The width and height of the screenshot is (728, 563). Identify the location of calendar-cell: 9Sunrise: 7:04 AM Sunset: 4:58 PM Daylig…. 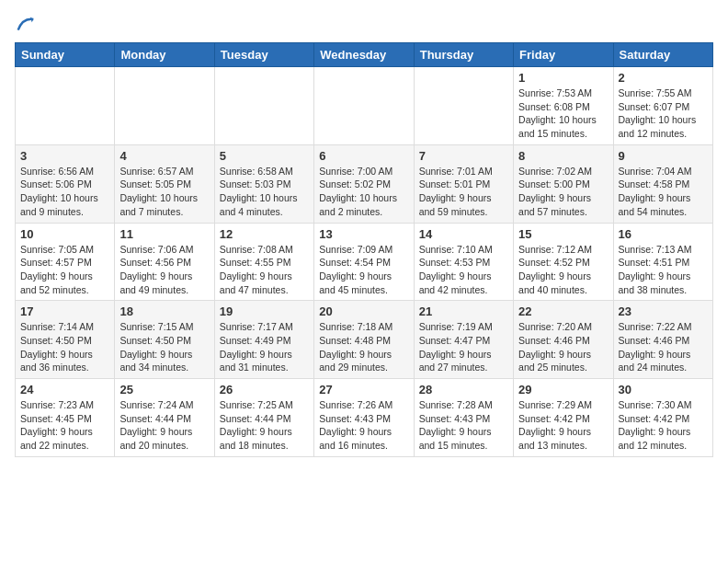
(663, 184).